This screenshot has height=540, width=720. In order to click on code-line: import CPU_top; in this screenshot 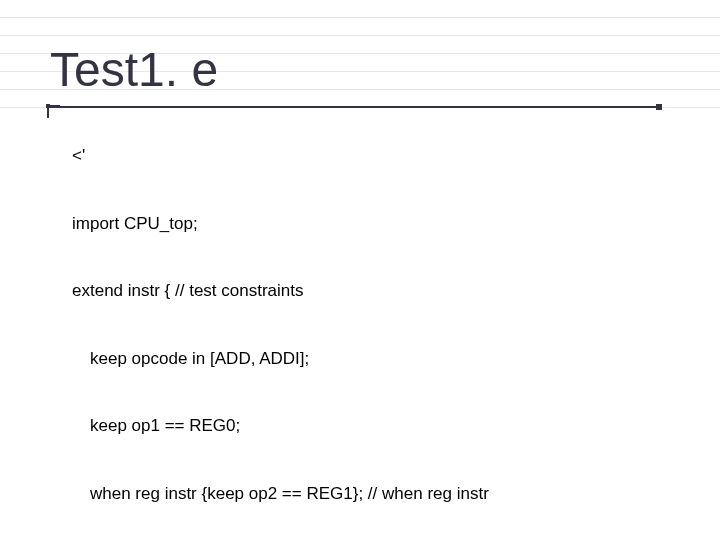, I will do `click(381, 224)`.